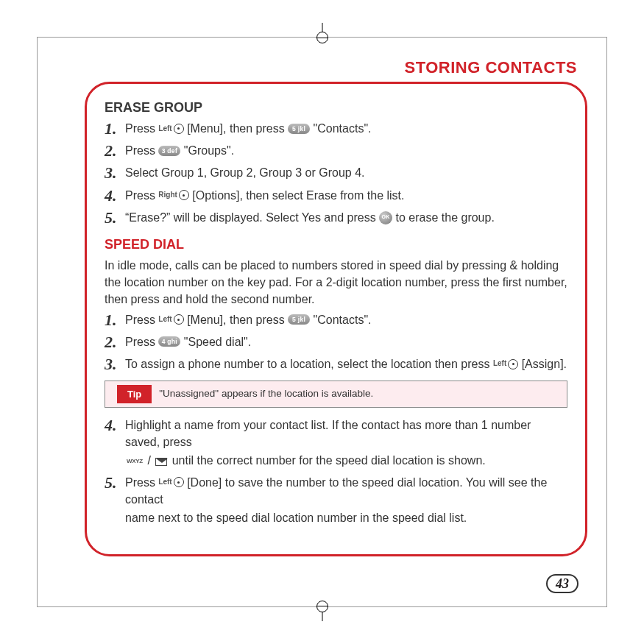  I want to click on right-softkey-icon: Right, so click(174, 196).